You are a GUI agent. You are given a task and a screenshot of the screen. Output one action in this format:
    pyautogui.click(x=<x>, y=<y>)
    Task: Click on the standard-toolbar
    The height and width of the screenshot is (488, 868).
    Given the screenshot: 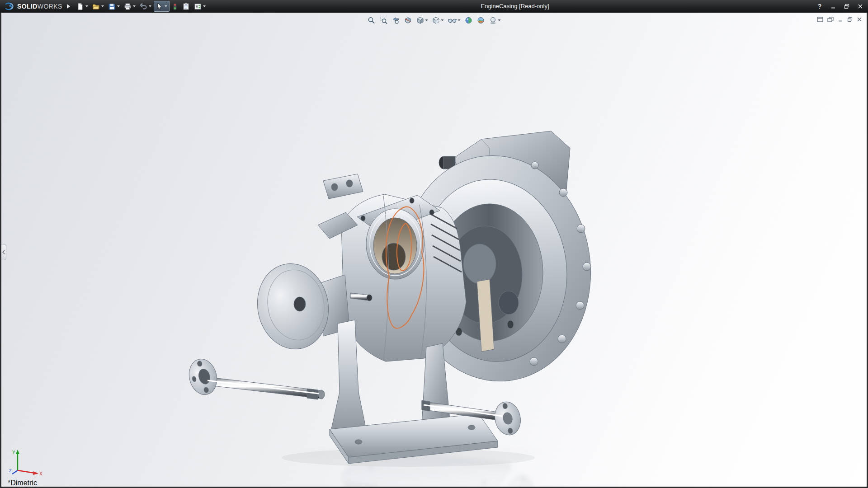 What is the action you would take?
    pyautogui.click(x=141, y=6)
    